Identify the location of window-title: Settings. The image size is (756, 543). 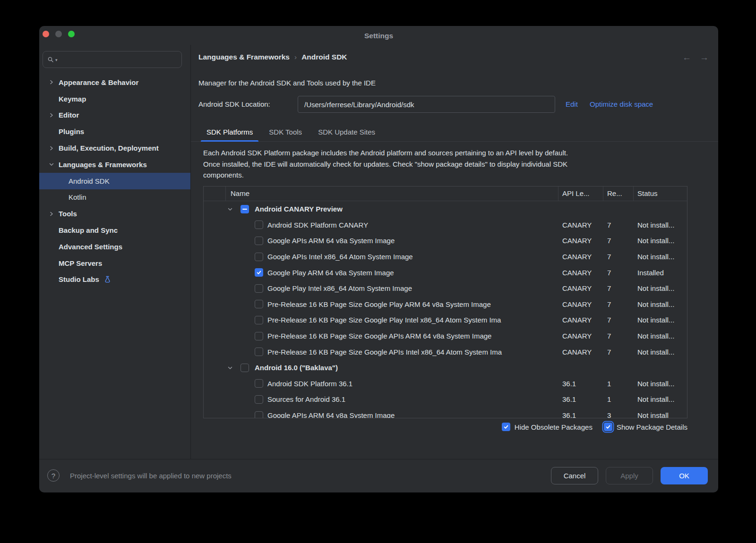
(379, 36).